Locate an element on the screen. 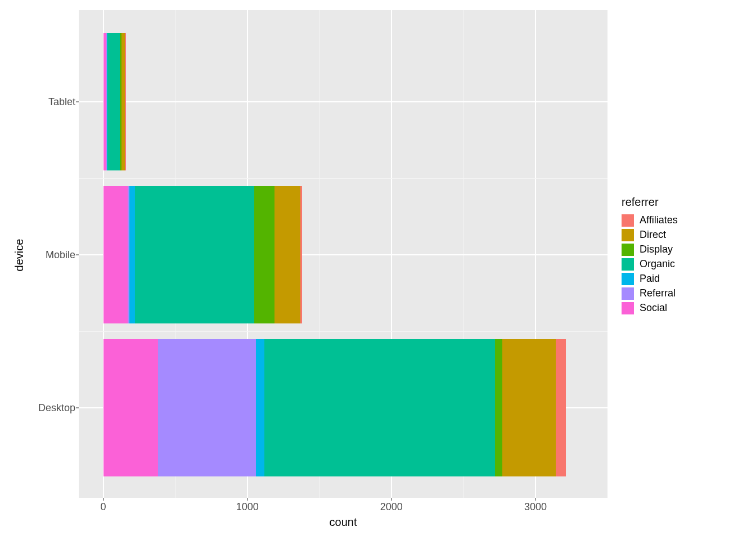 The width and height of the screenshot is (756, 540). y-axis: TabletMobileDesktop is located at coordinates (53, 255).